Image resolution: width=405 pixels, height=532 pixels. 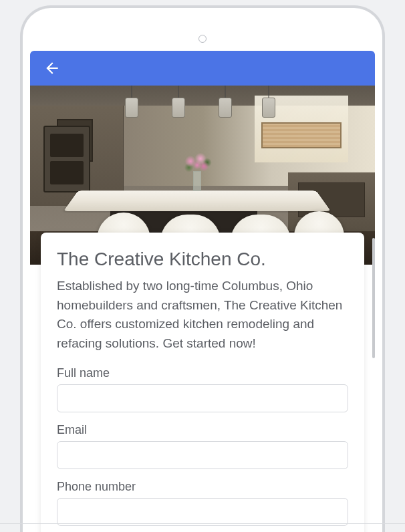 I want to click on form-group-phone: Phone number, so click(x=202, y=503).